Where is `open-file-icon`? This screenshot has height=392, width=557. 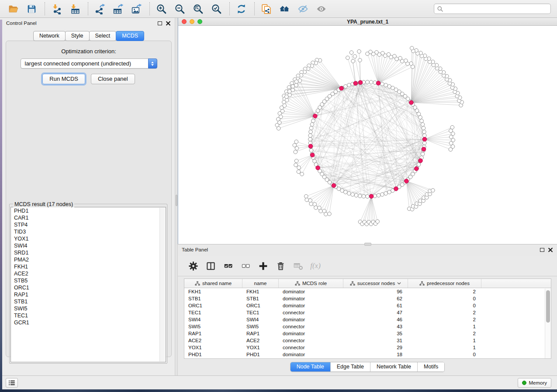 open-file-icon is located at coordinates (13, 9).